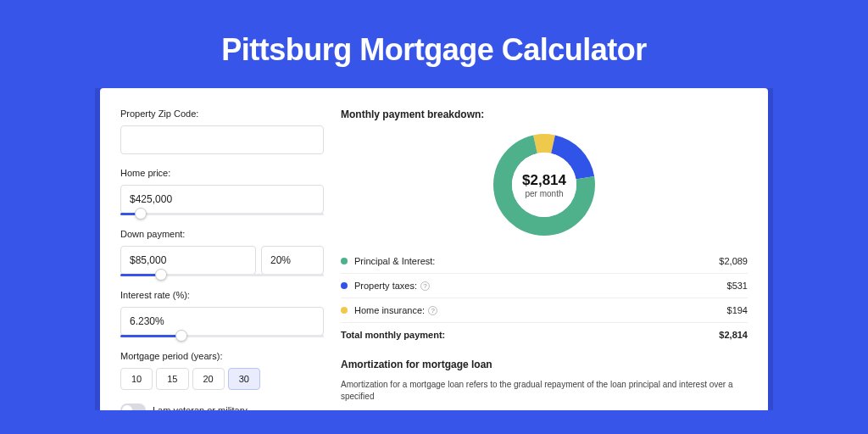  I want to click on veteran-toggle, so click(133, 407).